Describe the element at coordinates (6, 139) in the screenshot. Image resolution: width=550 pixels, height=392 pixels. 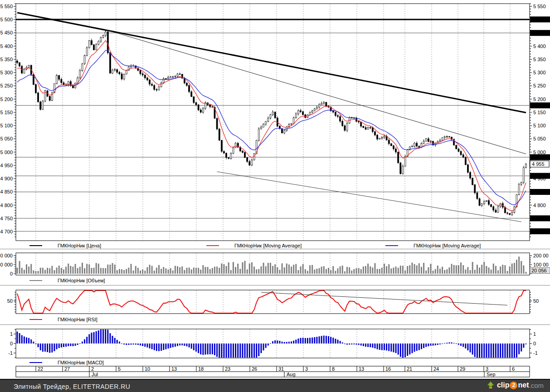
I see `price-axis-label-left: 5 050` at that location.